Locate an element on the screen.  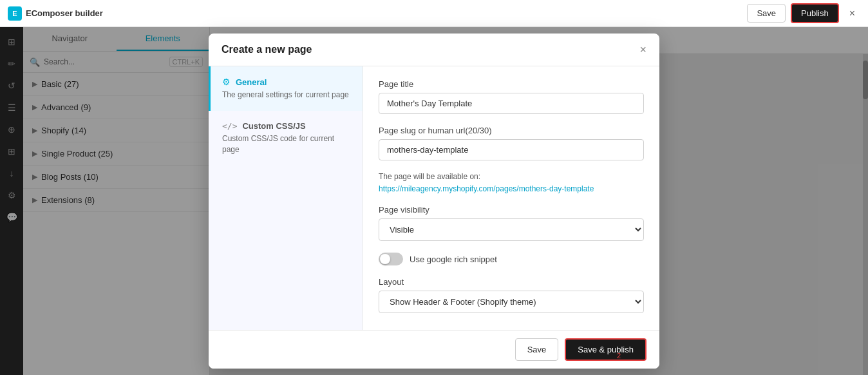
sidebar-item-general: ⚙ General The general settings for curre… is located at coordinates (286, 89).